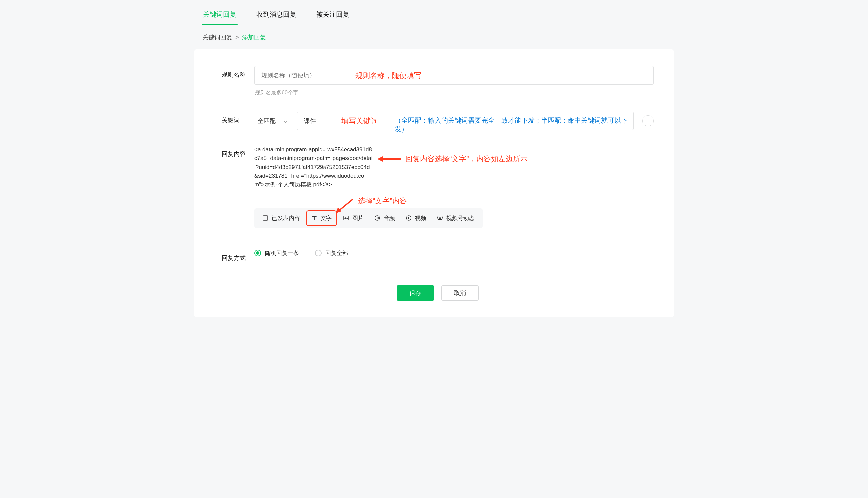 The image size is (868, 498). Describe the element at coordinates (454, 201) in the screenshot. I see `divider` at that location.